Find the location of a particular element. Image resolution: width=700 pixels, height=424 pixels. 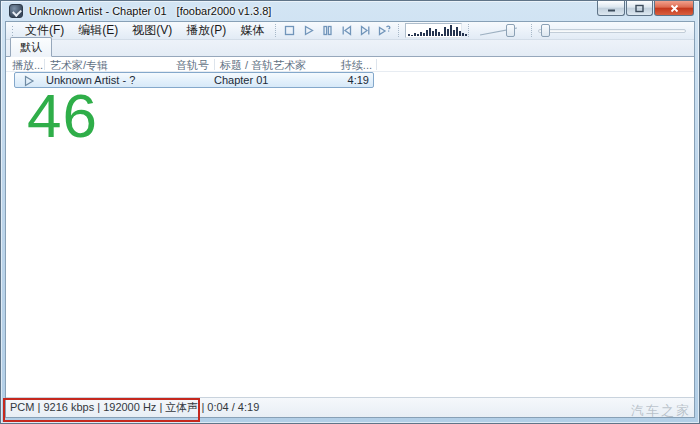

menu-edit: 编辑(E) is located at coordinates (98, 30).